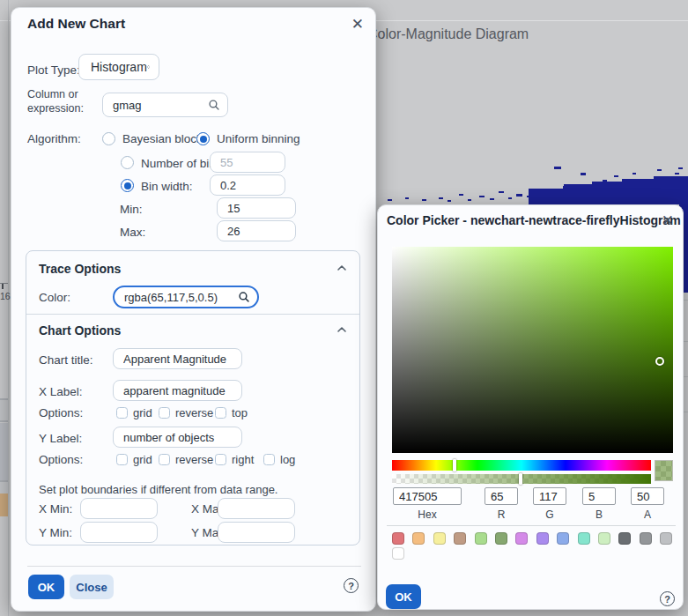 This screenshot has height=616, width=688. Describe the element at coordinates (599, 496) in the screenshot. I see `b-input` at that location.